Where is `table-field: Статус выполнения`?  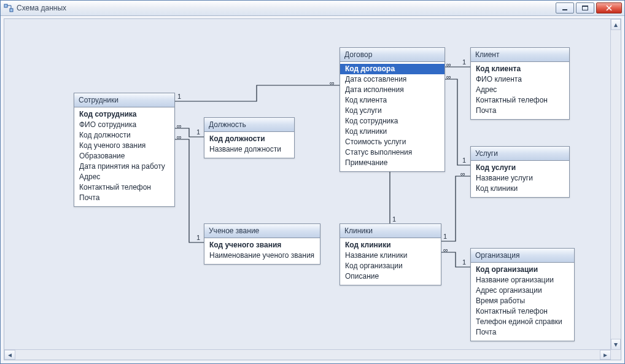
table-field: Статус выполнения is located at coordinates (392, 152).